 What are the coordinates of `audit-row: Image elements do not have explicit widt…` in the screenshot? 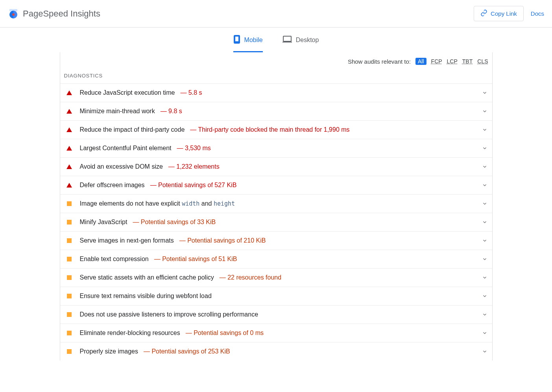 It's located at (276, 204).